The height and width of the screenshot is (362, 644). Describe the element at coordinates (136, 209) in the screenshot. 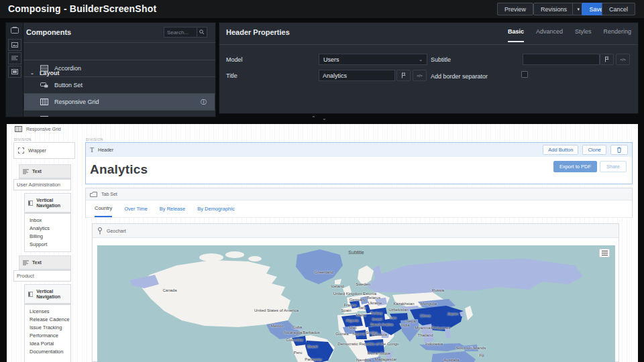

I see `canvas-tab-over-time: Over Time` at that location.